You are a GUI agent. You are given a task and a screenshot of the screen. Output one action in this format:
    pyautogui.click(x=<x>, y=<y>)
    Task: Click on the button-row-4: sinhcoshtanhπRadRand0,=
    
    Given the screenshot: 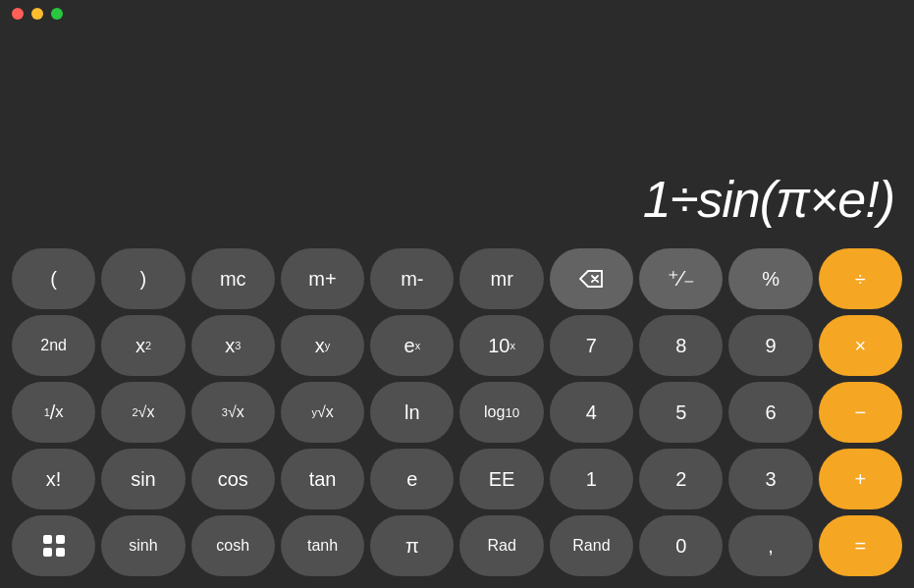 What is the action you would take?
    pyautogui.click(x=457, y=546)
    